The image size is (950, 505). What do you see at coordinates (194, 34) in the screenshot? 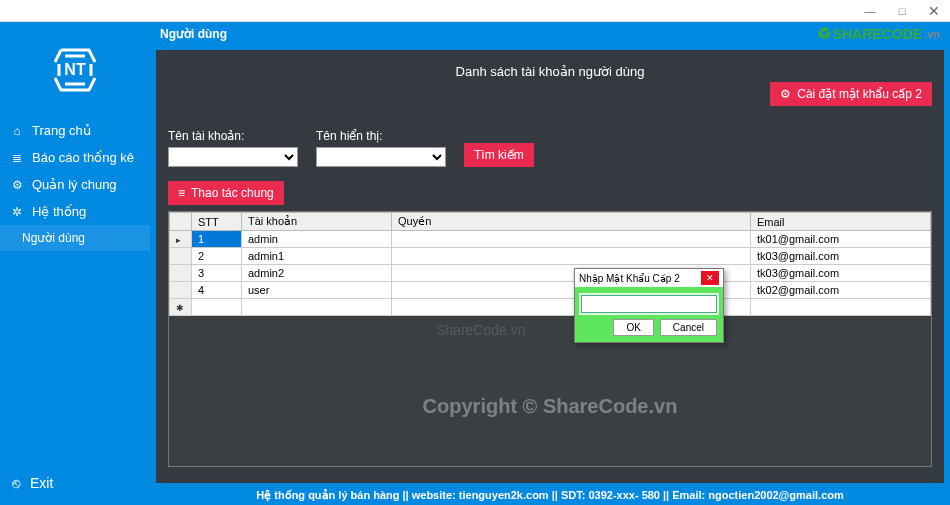
I see `page-title: Người dùng` at bounding box center [194, 34].